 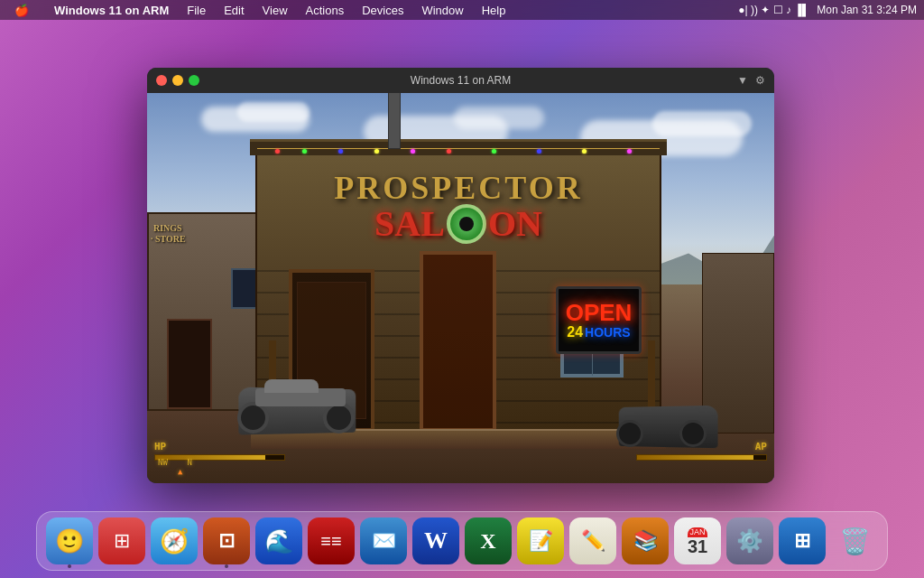 What do you see at coordinates (178, 80) in the screenshot?
I see `traffic-lights` at bounding box center [178, 80].